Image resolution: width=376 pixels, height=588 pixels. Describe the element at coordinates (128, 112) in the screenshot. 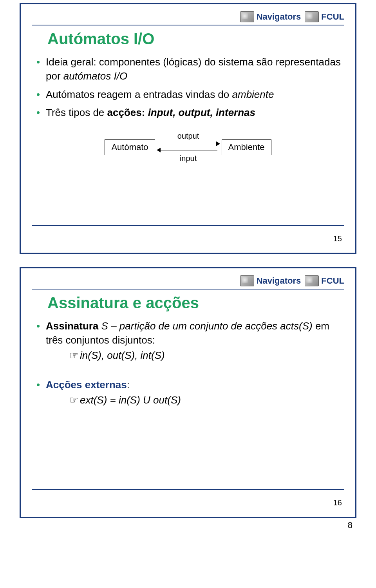

I see `bullet-bold: acções:` at that location.